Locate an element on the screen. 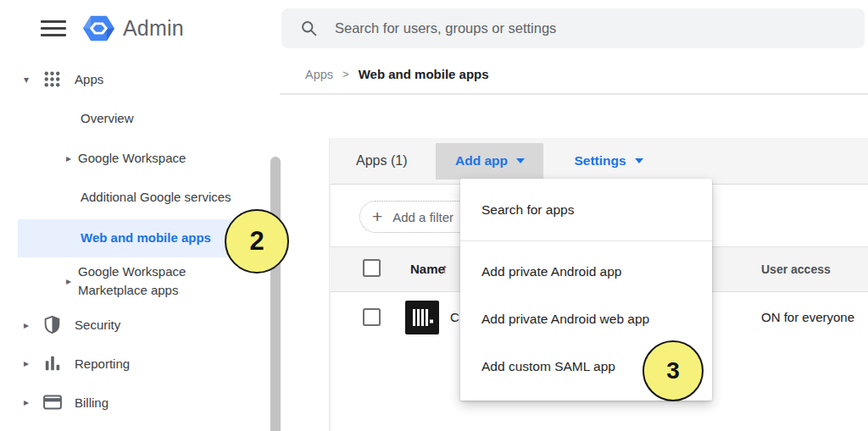 The image size is (868, 431). apps-count-title: Apps (1) is located at coordinates (381, 161).